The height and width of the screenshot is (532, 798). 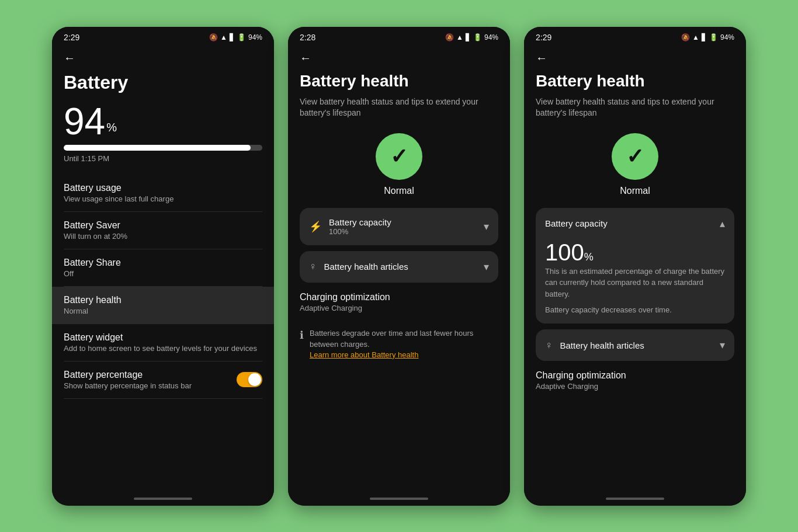 I want to click on signal-icon-3: ▋, so click(x=705, y=37).